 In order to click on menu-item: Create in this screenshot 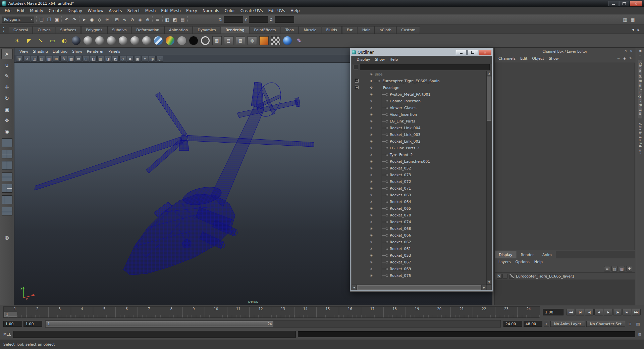, I will do `click(55, 11)`.